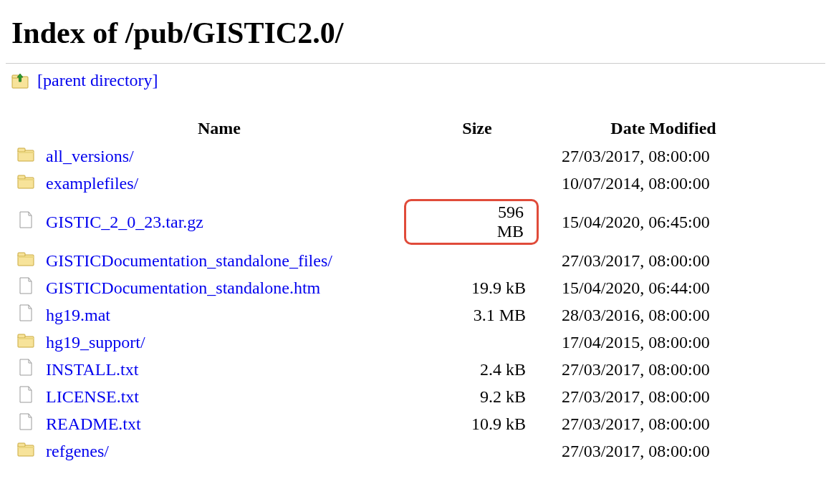 This screenshot has width=831, height=504. I want to click on table-row: GISTIC_2_0_23.tar.gz596 MB15/04/2020, 06…, so click(391, 222).